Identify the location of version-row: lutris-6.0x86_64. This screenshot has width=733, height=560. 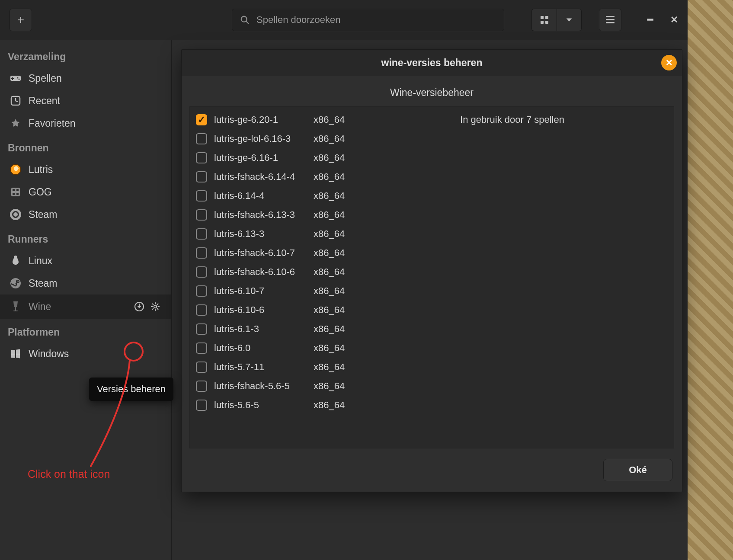
(432, 348).